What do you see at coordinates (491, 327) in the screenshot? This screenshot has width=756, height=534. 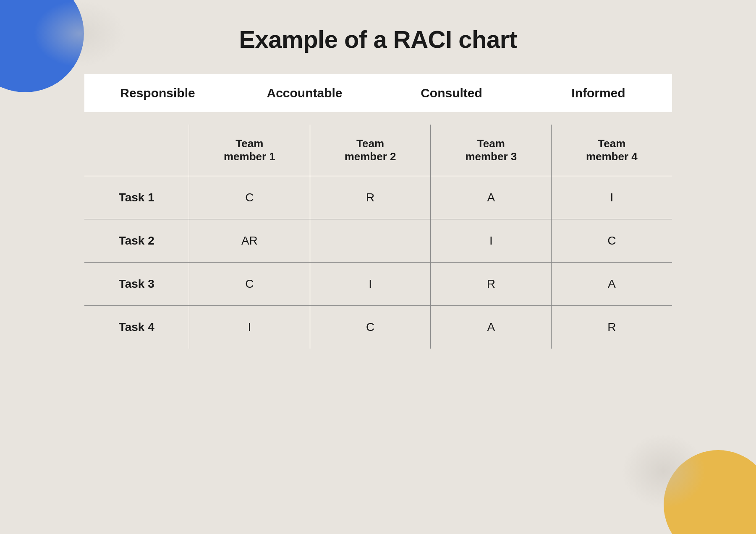 I see `cell-t4-m3: A` at bounding box center [491, 327].